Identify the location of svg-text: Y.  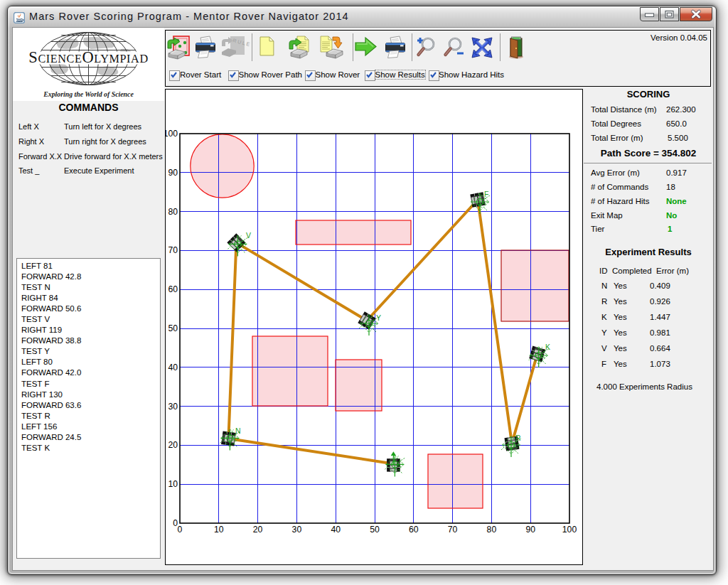
(378, 318).